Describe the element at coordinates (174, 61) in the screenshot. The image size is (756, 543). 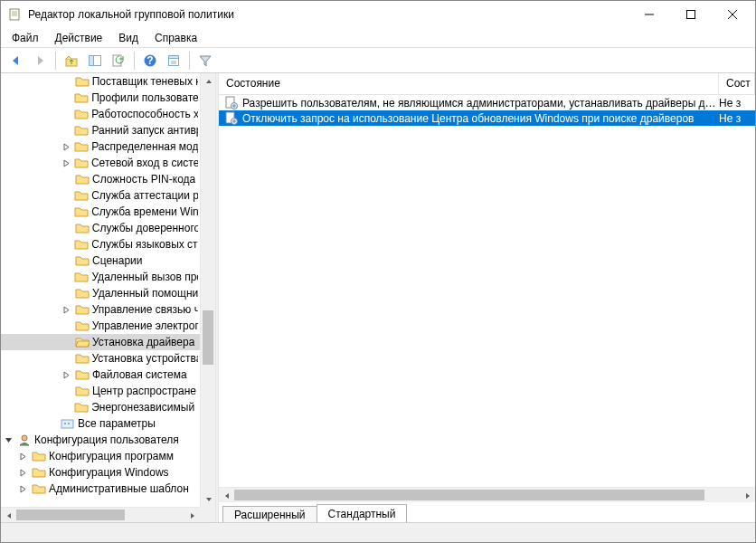
I see `properties-button` at that location.